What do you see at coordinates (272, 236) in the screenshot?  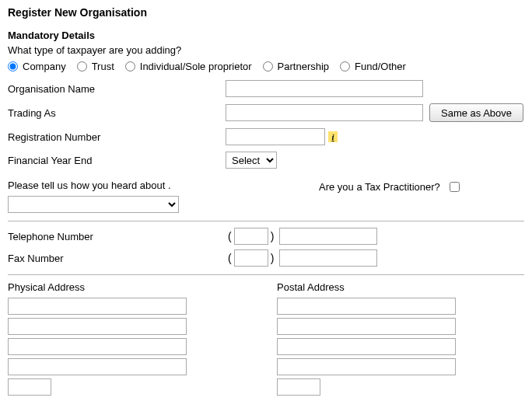 I see `paren-close: )` at bounding box center [272, 236].